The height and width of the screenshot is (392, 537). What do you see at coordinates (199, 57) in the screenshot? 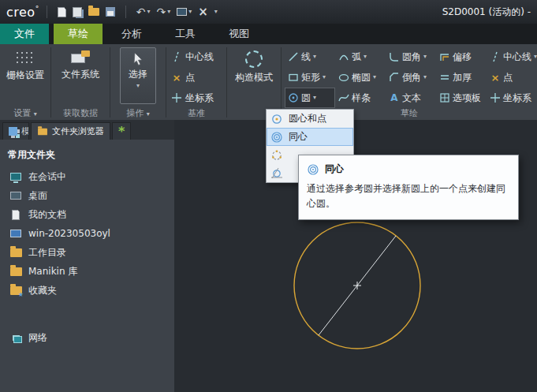
I see `datum-centerline-button: 中心线` at bounding box center [199, 57].